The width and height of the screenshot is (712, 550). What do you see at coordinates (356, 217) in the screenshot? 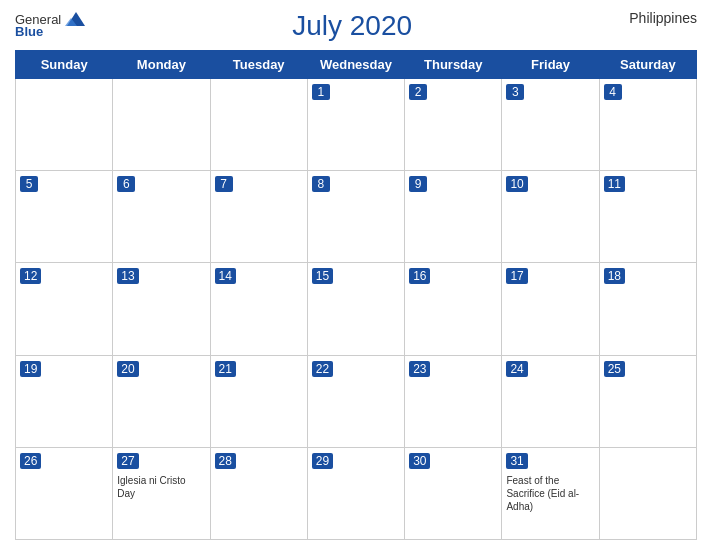
I see `calendar-cell: 8` at bounding box center [356, 217].